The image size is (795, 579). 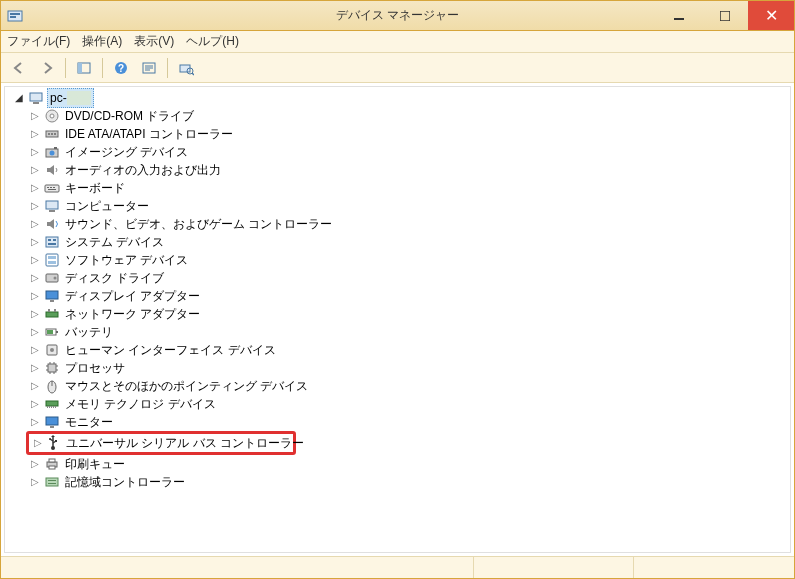 I want to click on tree-item-label: ソフトウェア デバイス, so click(x=126, y=260).